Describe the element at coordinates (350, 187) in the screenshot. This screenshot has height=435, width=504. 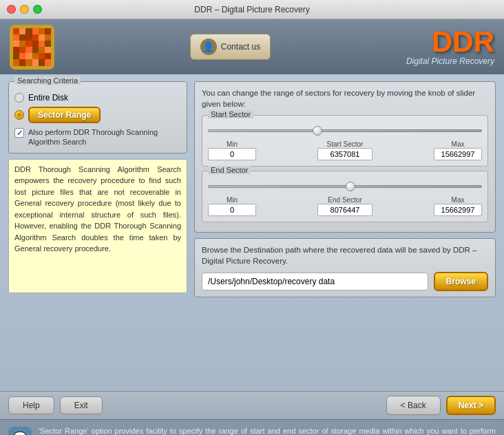
I see `end-sector-knob` at that location.